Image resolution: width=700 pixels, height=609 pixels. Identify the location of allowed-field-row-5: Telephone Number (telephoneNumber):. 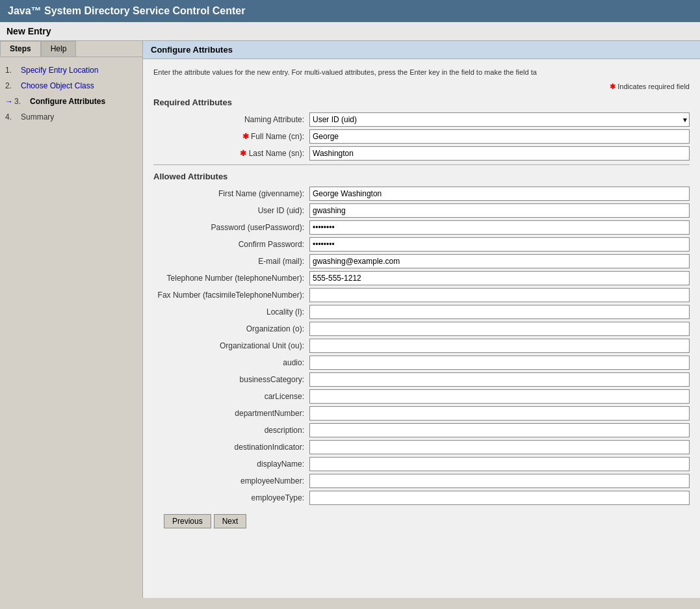
(421, 278).